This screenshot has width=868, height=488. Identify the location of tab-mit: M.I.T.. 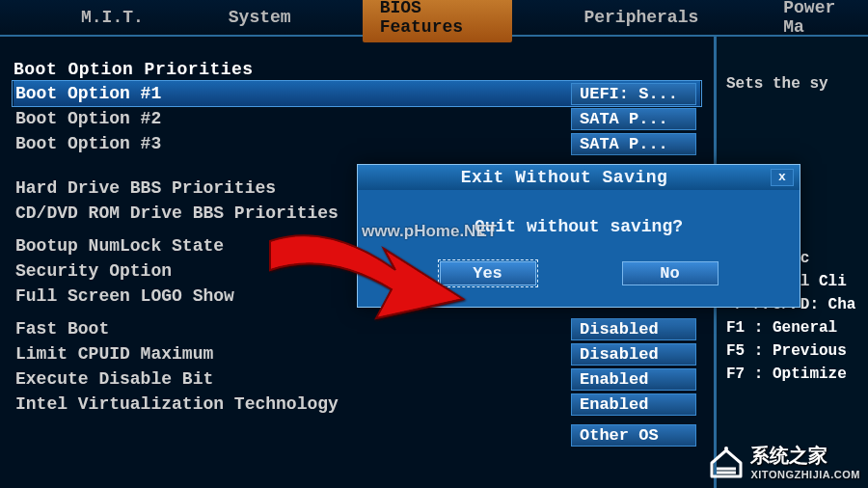
(112, 17).